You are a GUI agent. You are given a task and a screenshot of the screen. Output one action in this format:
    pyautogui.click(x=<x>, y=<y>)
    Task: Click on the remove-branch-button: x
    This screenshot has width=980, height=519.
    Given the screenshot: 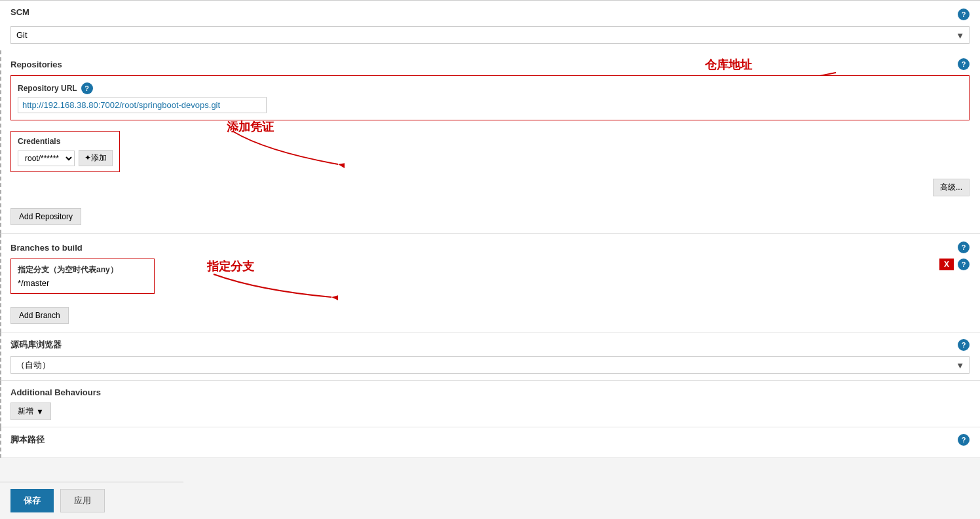 What is the action you would take?
    pyautogui.click(x=947, y=264)
    